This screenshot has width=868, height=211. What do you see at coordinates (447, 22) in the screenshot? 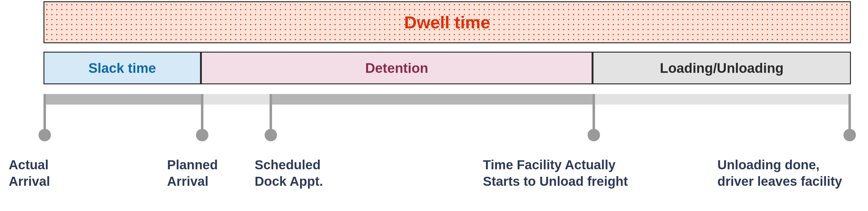
I see `dwell-time-label: Dwell time` at bounding box center [447, 22].